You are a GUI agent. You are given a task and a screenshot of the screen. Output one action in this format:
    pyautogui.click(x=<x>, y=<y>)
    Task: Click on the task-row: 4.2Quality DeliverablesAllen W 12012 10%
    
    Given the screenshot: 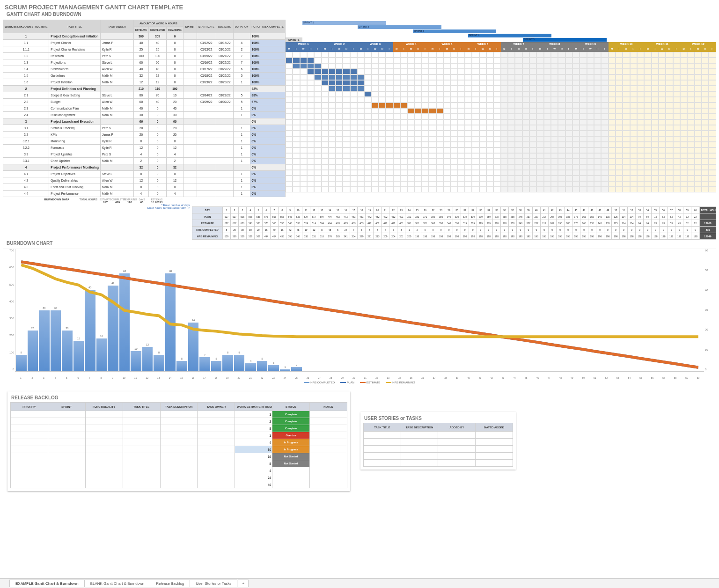 What is the action you would take?
    pyautogui.click(x=144, y=181)
    